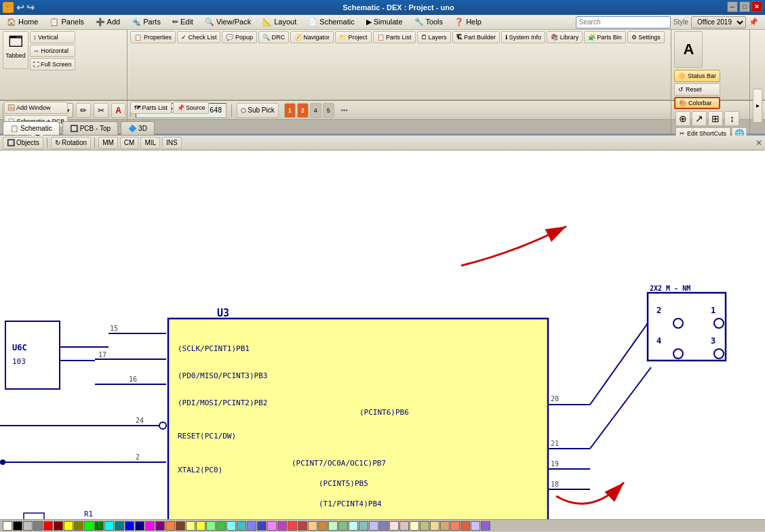 This screenshot has width=765, height=532. I want to click on color-lavender, so click(475, 526).